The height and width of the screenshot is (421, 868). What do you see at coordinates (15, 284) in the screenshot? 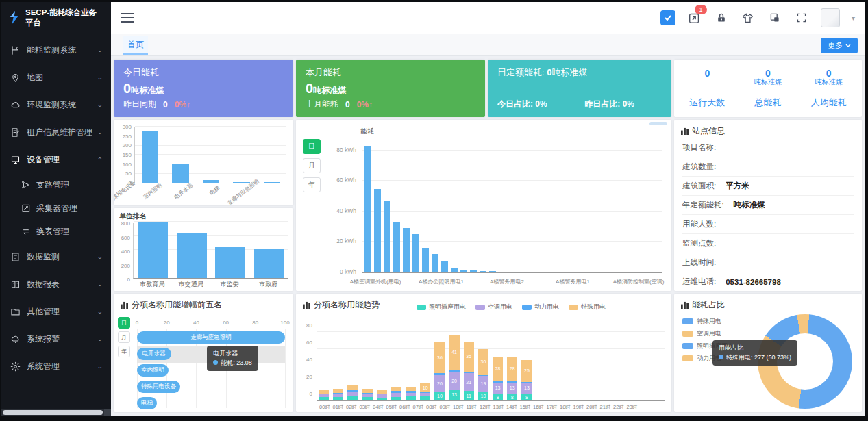
I see `report-icon` at bounding box center [15, 284].